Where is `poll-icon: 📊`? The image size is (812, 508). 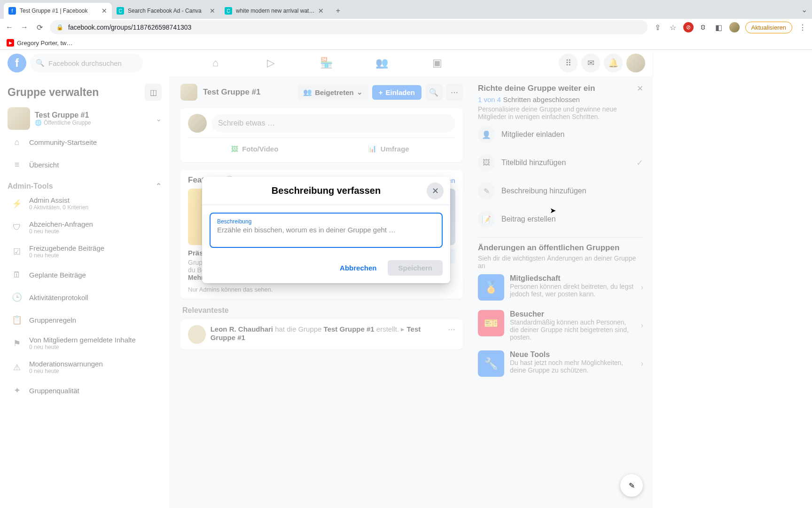 poll-icon: 📊 is located at coordinates (372, 149).